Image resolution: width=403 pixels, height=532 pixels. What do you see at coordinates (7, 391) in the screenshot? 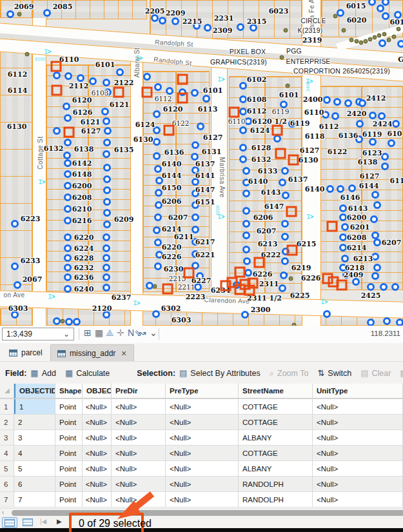
I see `select-all-corner` at bounding box center [7, 391].